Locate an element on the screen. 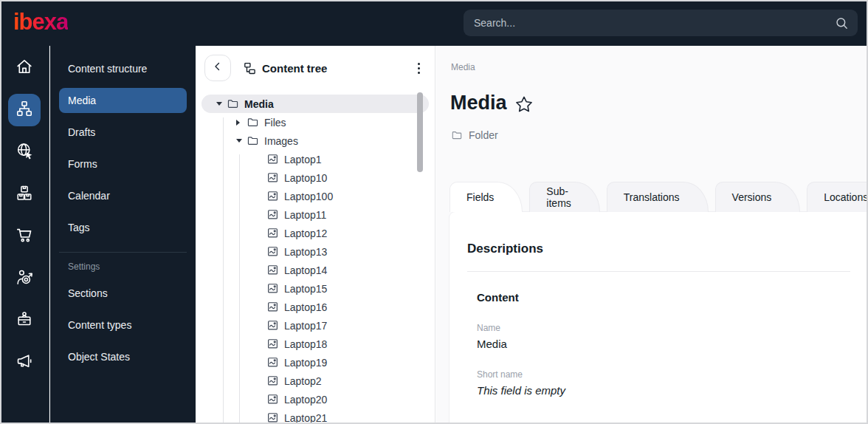  tree-item-laptop10: Laptop10 is located at coordinates (315, 177).